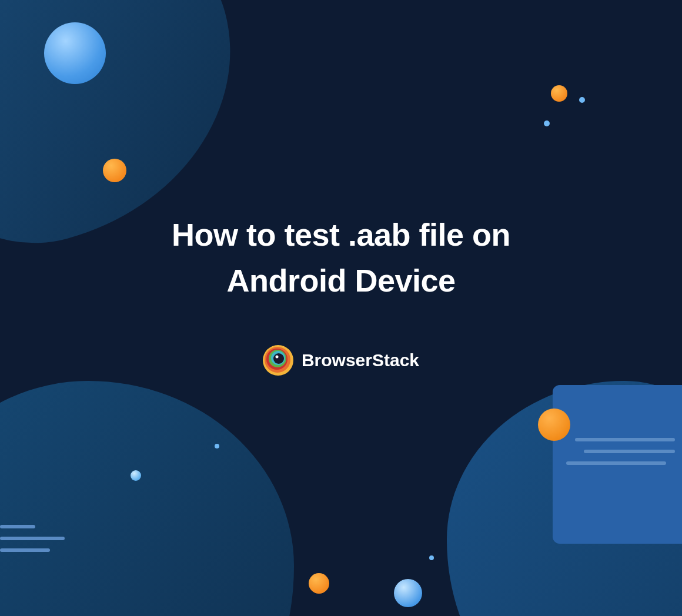 This screenshot has height=616, width=682. Describe the element at coordinates (278, 360) in the screenshot. I see `browserstack-logo-icon` at that location.